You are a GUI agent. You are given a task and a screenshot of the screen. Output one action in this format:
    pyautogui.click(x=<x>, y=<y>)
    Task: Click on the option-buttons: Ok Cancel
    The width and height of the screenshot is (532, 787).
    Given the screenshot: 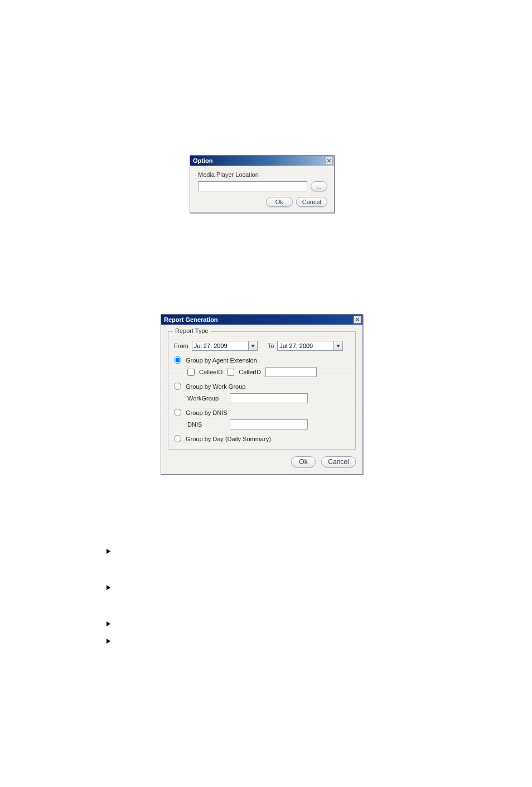 What is the action you would take?
    pyautogui.click(x=263, y=202)
    